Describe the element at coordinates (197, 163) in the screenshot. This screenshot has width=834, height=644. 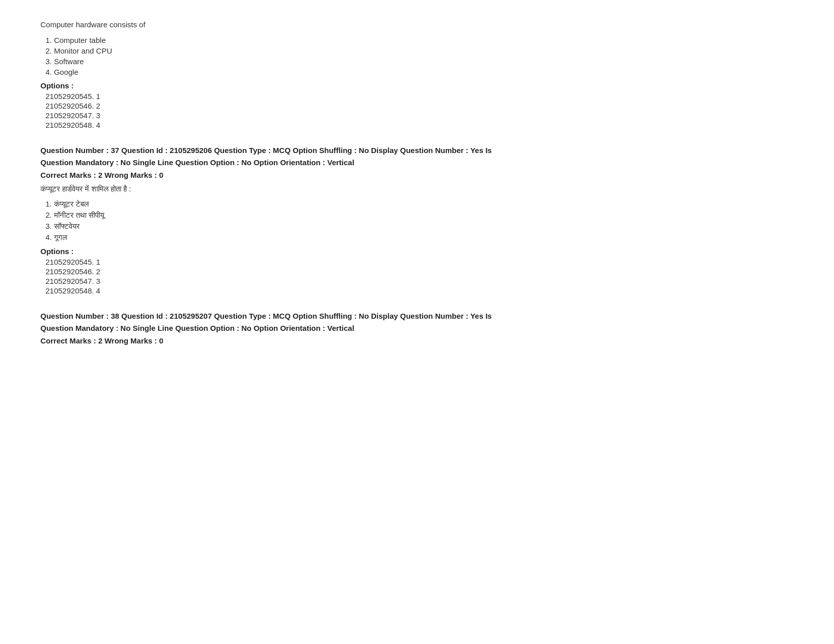
I see `q37-meta-line2: Question Mandatory : No Single Line Ques…` at that location.